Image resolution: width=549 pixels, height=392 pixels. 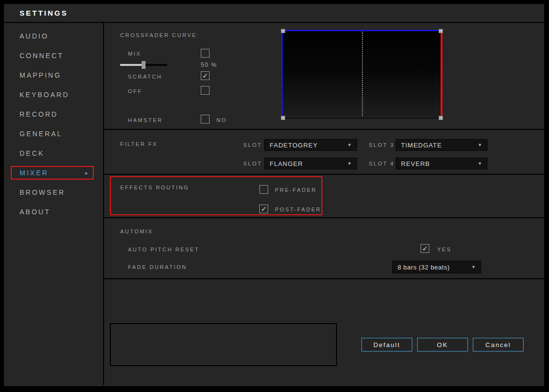 What do you see at coordinates (155, 65) in the screenshot?
I see `slider-track-empty` at bounding box center [155, 65].